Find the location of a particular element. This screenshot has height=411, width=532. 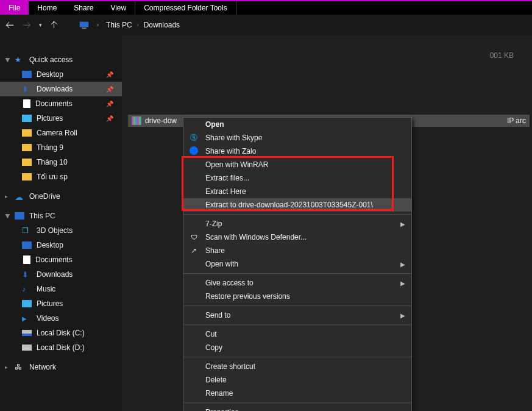

sidebar-network: ▸Network is located at coordinates (61, 367).